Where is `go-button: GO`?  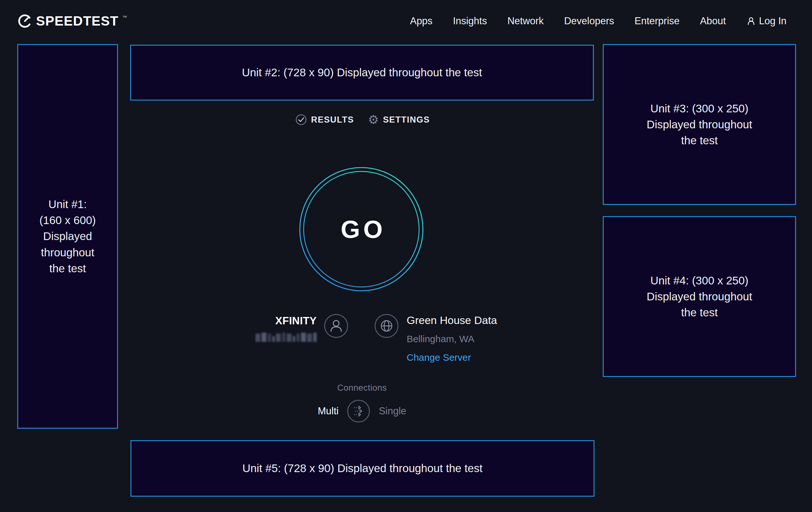
go-button: GO is located at coordinates (361, 229).